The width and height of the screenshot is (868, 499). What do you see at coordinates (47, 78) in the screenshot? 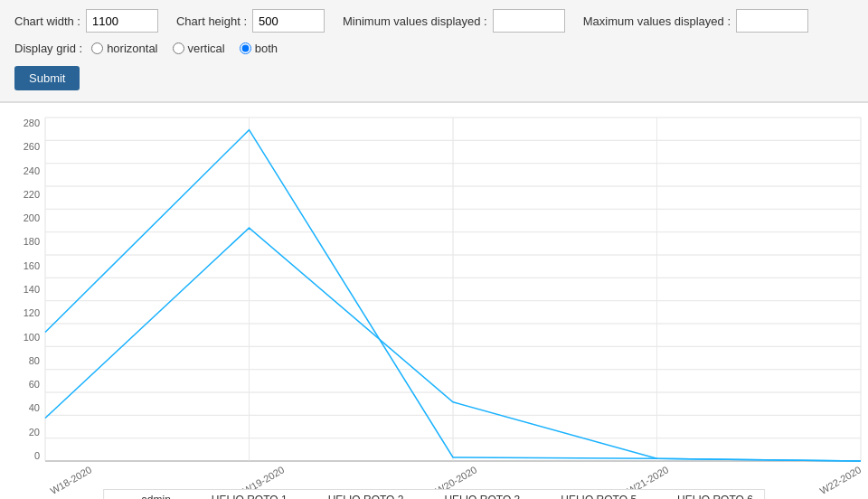
I see `submit-button: Submit` at bounding box center [47, 78].